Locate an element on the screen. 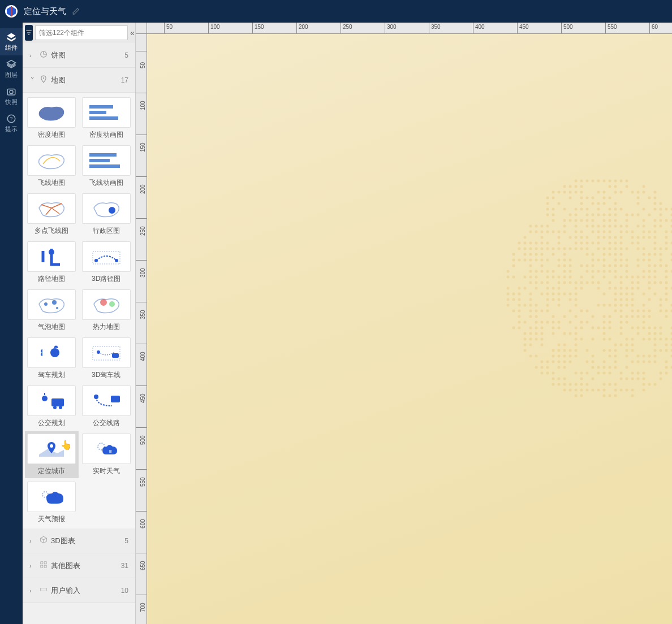 The height and width of the screenshot is (624, 672). comp-route-map: 路径地图 is located at coordinates (52, 262).